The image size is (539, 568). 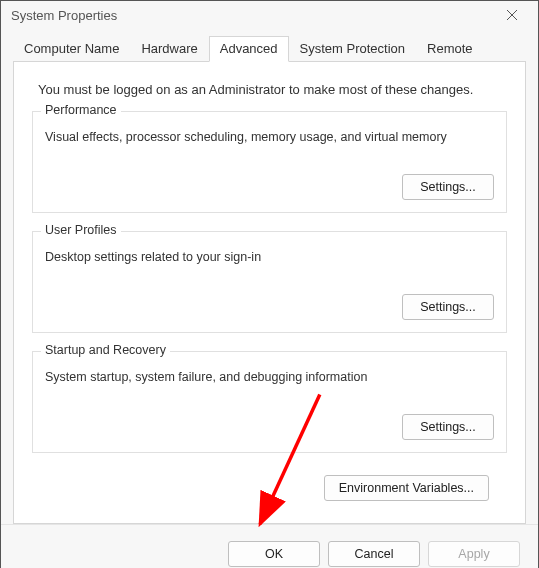 I want to click on titlebar: System Properties, so click(x=270, y=15).